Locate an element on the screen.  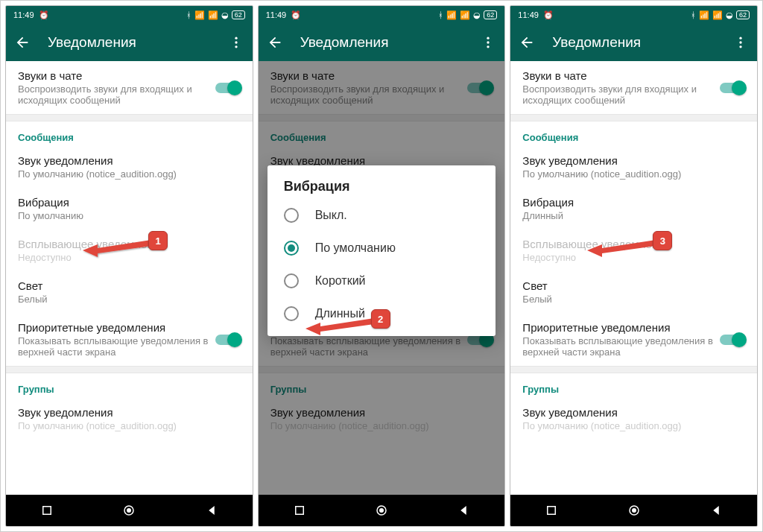
wifi-icon: ◒ is located at coordinates (225, 15).